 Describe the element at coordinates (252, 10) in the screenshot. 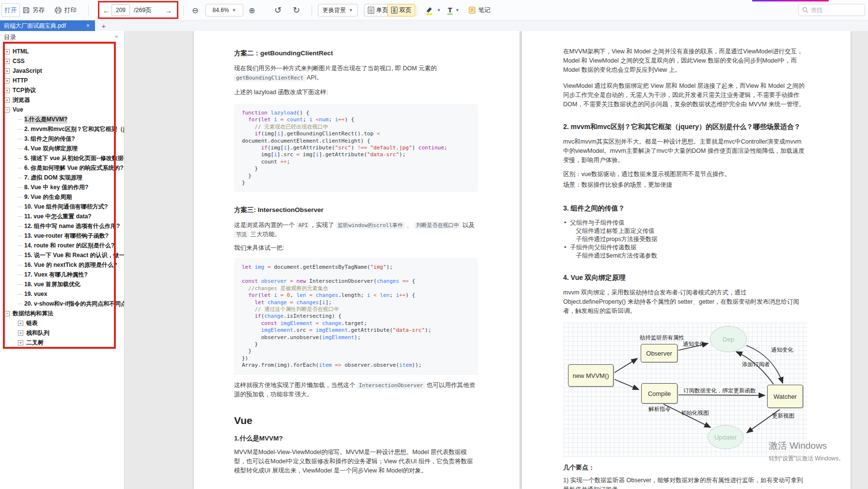

I see `zoom-in-button: ⊕` at that location.